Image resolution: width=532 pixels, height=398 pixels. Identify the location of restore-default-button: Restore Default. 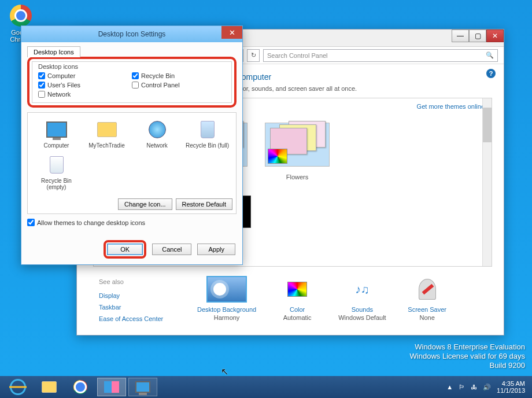
(204, 204).